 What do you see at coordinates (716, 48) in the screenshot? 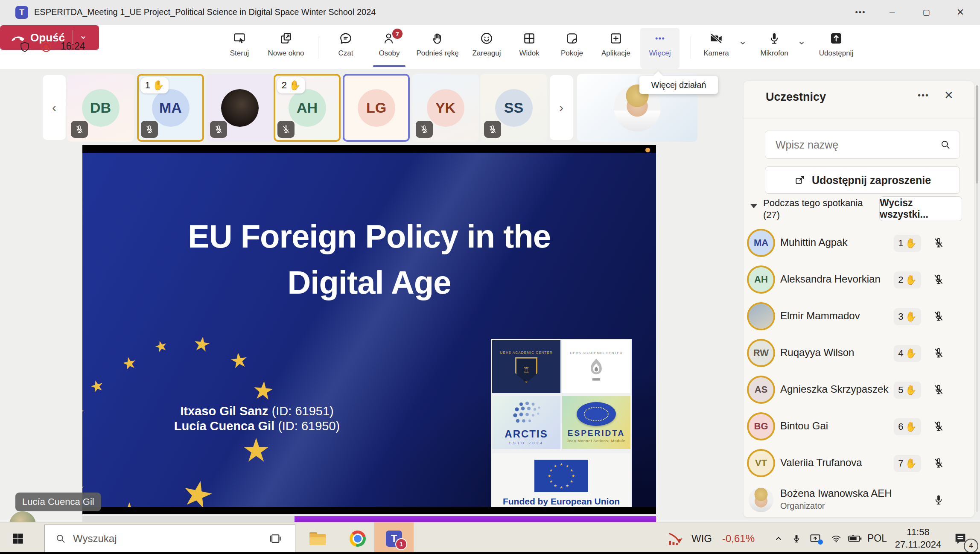
I see `kamera-button: Kamera` at bounding box center [716, 48].